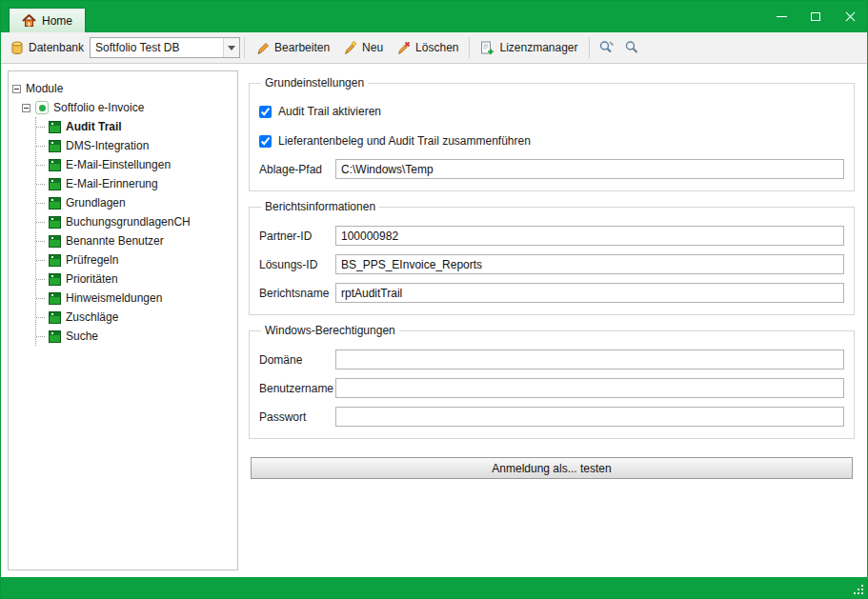  Describe the element at coordinates (118, 165) in the screenshot. I see `tree-item-label: E-Mail-Einstellungen` at that location.